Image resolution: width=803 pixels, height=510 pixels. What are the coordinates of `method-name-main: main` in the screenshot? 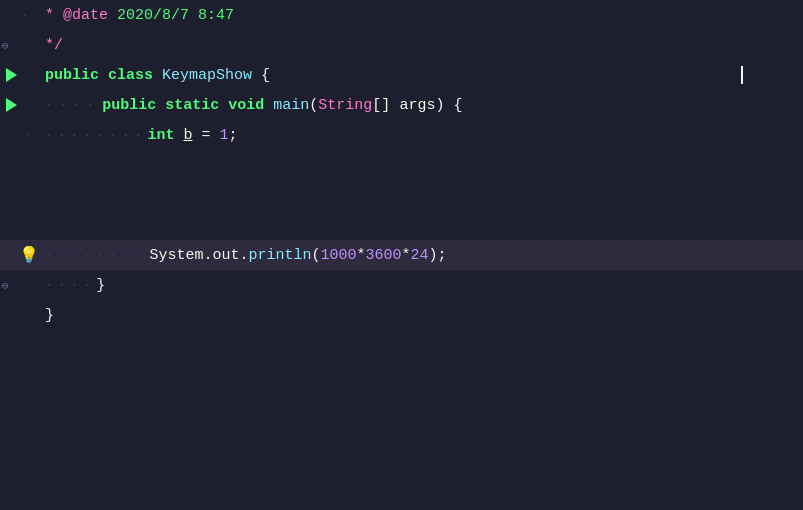 It's located at (291, 106).